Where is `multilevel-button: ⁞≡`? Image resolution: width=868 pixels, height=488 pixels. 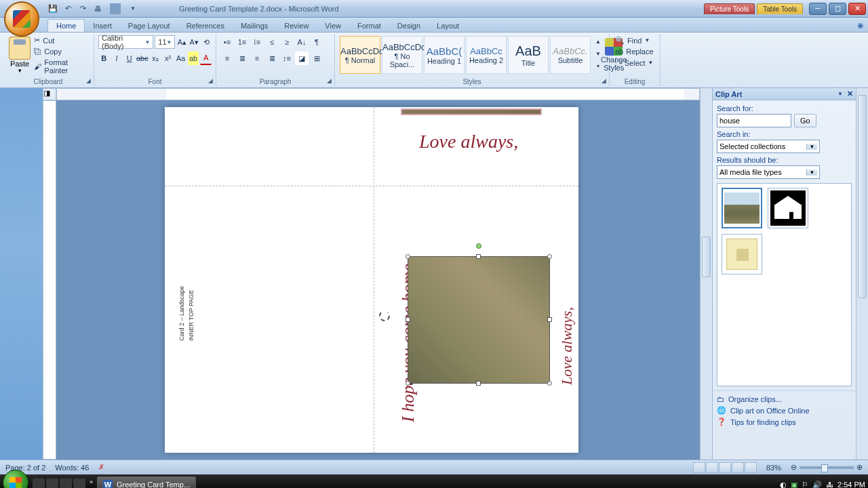
multilevel-button: ⁞≡ is located at coordinates (257, 42).